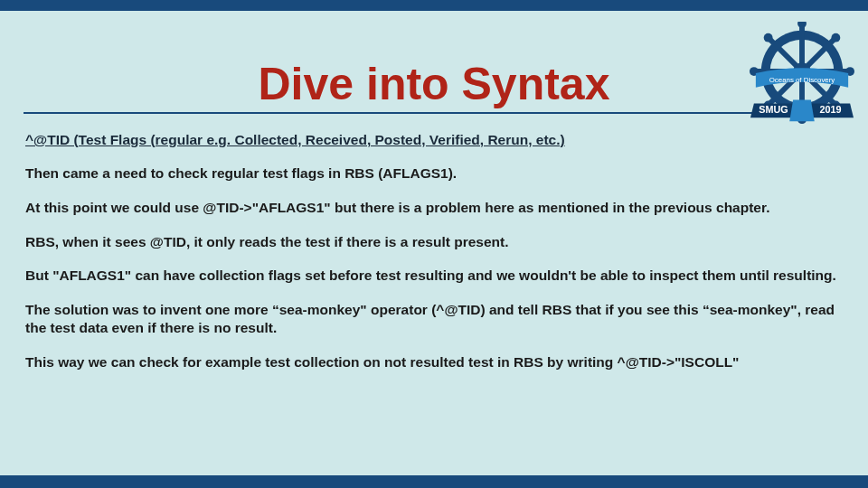 Image resolution: width=868 pixels, height=488 pixels. What do you see at coordinates (434, 276) in the screenshot?
I see `body-paragraph: But "AFLAGS1" can have collection flags …` at bounding box center [434, 276].